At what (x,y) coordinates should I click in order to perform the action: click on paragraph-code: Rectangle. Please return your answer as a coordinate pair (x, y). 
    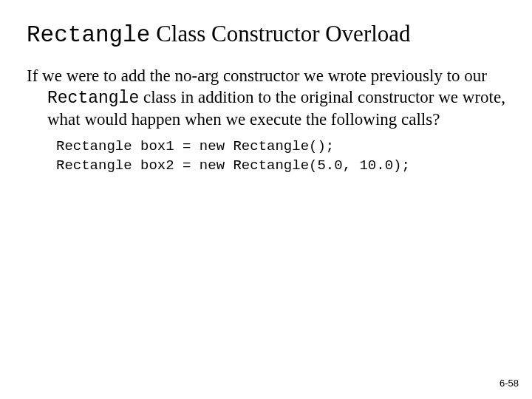
    Looking at the image, I should click on (93, 98).